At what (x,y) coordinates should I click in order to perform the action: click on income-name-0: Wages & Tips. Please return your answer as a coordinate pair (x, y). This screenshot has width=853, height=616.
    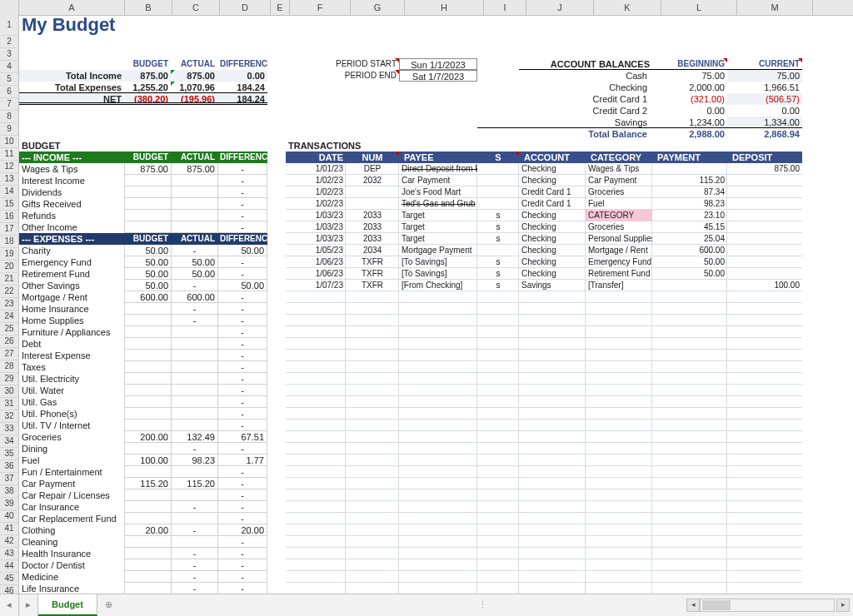
    Looking at the image, I should click on (72, 169).